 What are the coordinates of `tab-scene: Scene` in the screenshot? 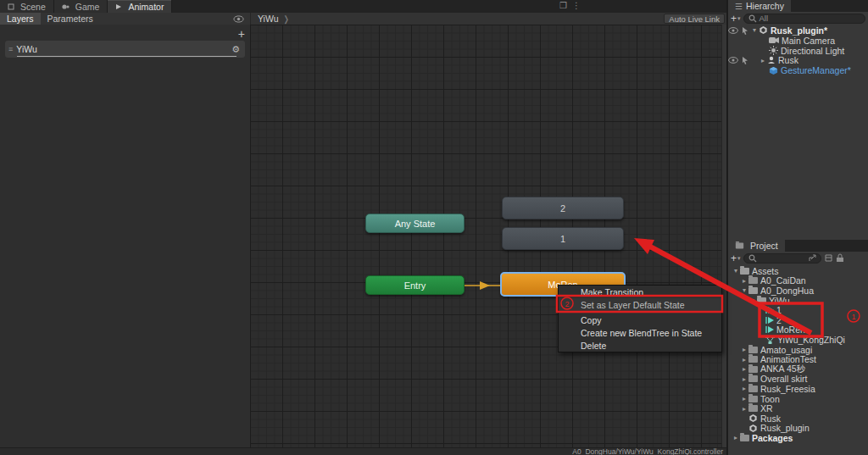 It's located at (27, 7).